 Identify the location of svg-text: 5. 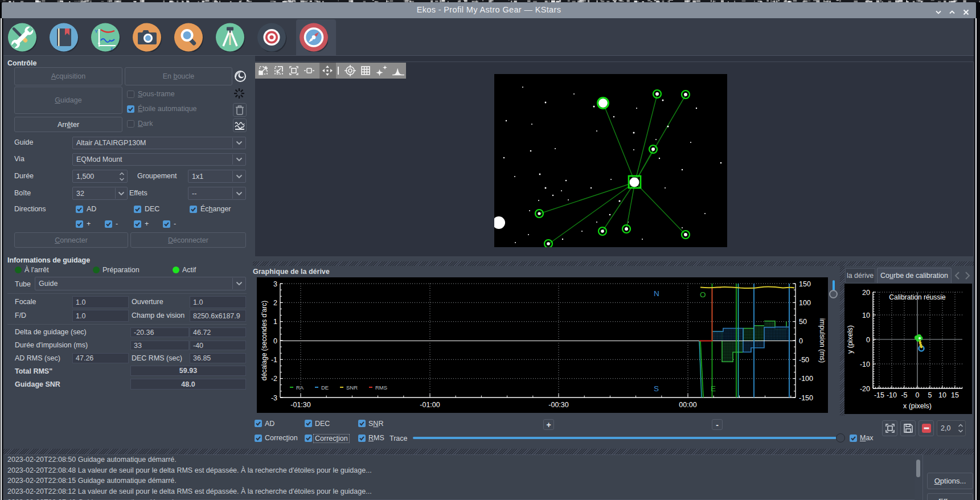
(930, 395).